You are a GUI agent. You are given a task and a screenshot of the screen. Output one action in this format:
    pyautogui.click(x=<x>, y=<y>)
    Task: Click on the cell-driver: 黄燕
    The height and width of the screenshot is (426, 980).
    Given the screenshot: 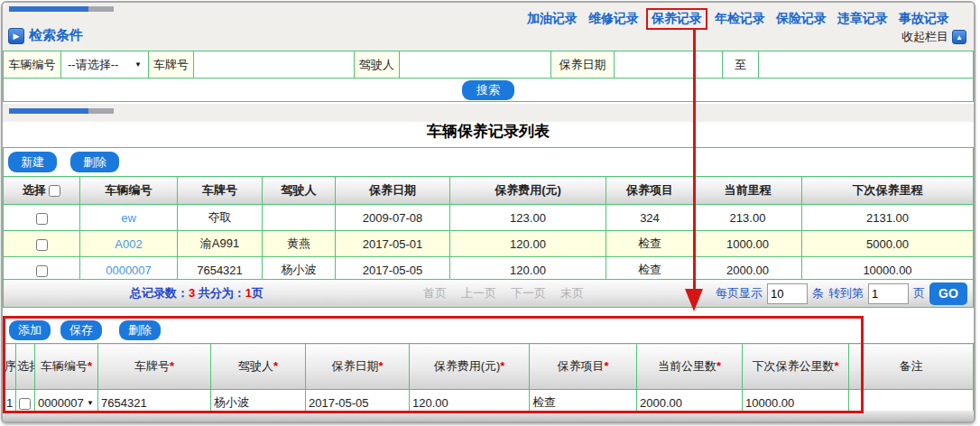 What is the action you would take?
    pyautogui.click(x=300, y=244)
    